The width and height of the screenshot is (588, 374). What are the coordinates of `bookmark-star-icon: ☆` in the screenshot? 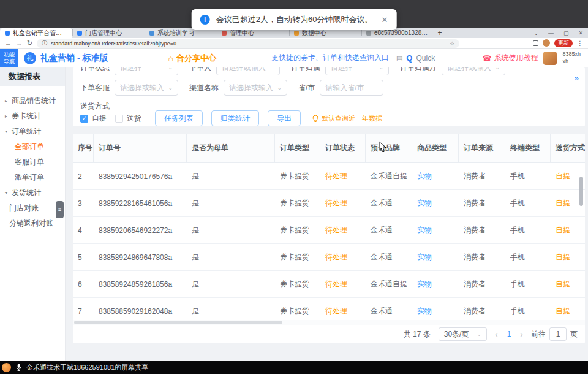 It's located at (452, 44).